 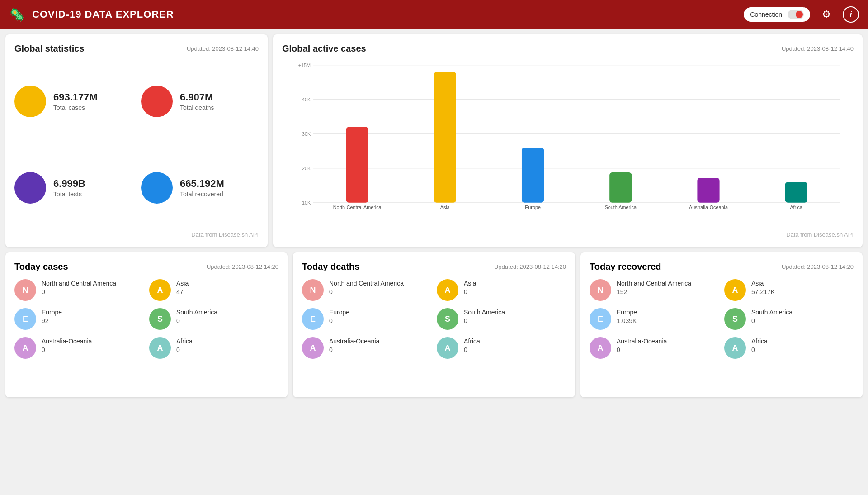 What do you see at coordinates (654, 319) in the screenshot?
I see `region-item-europe: E Europe 1.039K` at bounding box center [654, 319].